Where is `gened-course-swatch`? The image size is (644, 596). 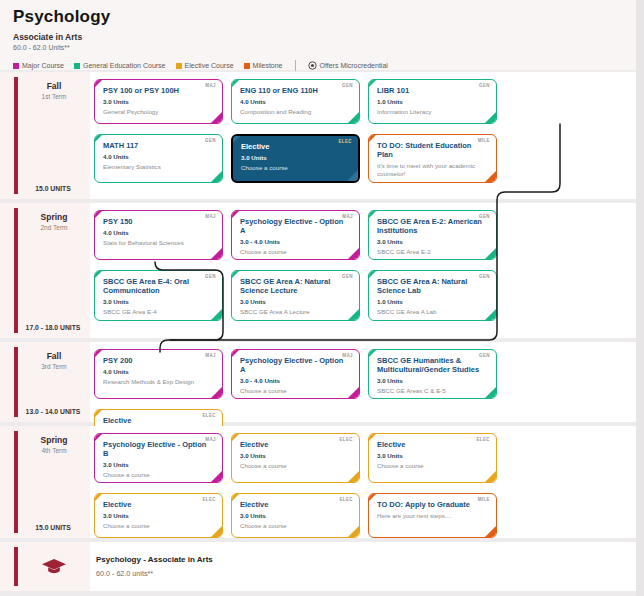 gened-course-swatch is located at coordinates (77, 66).